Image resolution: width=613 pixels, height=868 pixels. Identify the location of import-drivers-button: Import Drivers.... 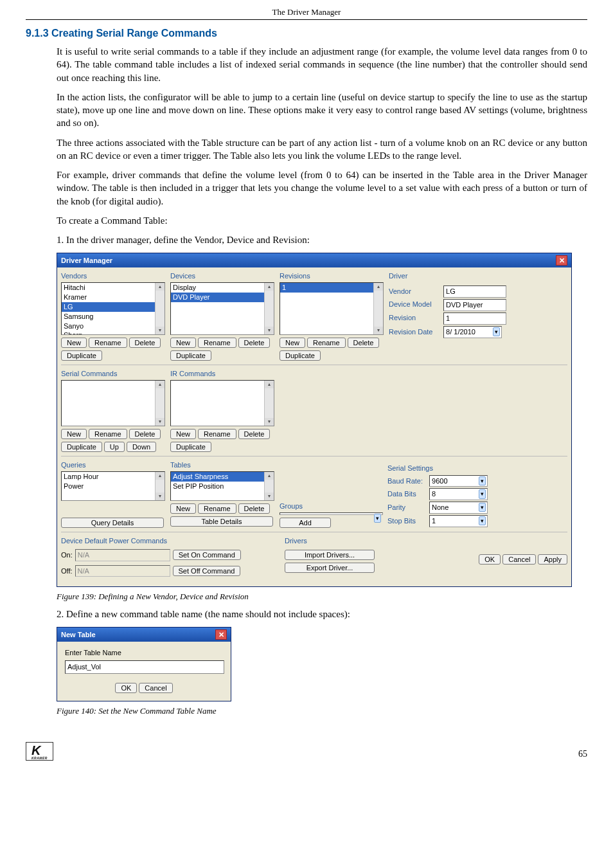
(330, 555).